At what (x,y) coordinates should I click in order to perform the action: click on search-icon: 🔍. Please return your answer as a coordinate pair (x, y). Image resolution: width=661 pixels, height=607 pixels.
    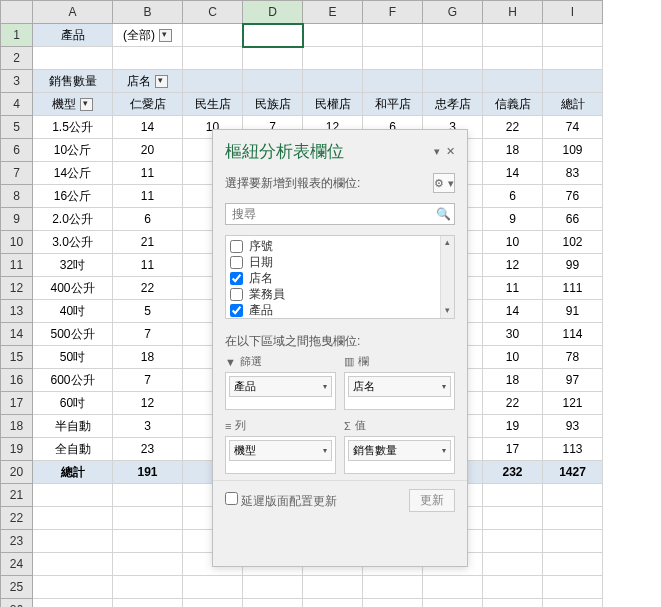
    Looking at the image, I should click on (443, 214).